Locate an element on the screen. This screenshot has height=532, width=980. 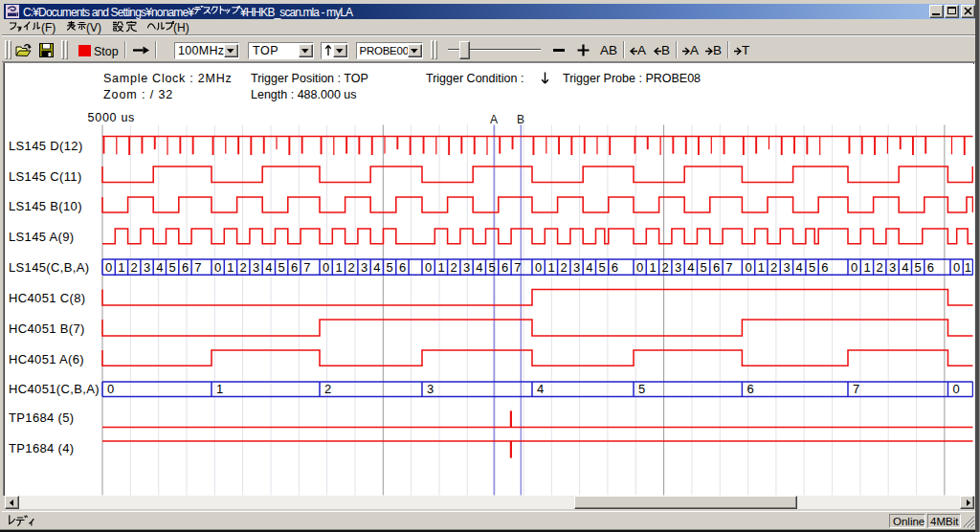
svg-text: LS145 B(10) is located at coordinates (46, 207).